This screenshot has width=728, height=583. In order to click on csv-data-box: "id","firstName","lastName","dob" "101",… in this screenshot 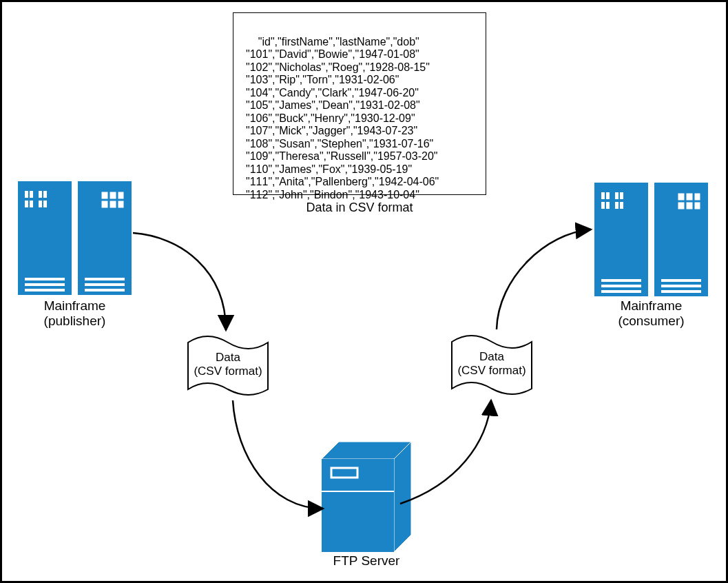, I will do `click(360, 103)`.